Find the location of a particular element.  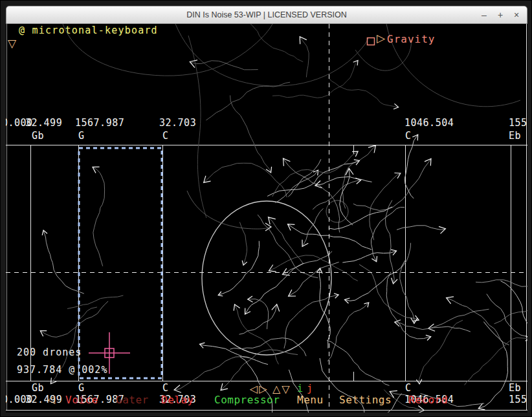

nav-down-triangle-icon: ▽ is located at coordinates (12, 44).